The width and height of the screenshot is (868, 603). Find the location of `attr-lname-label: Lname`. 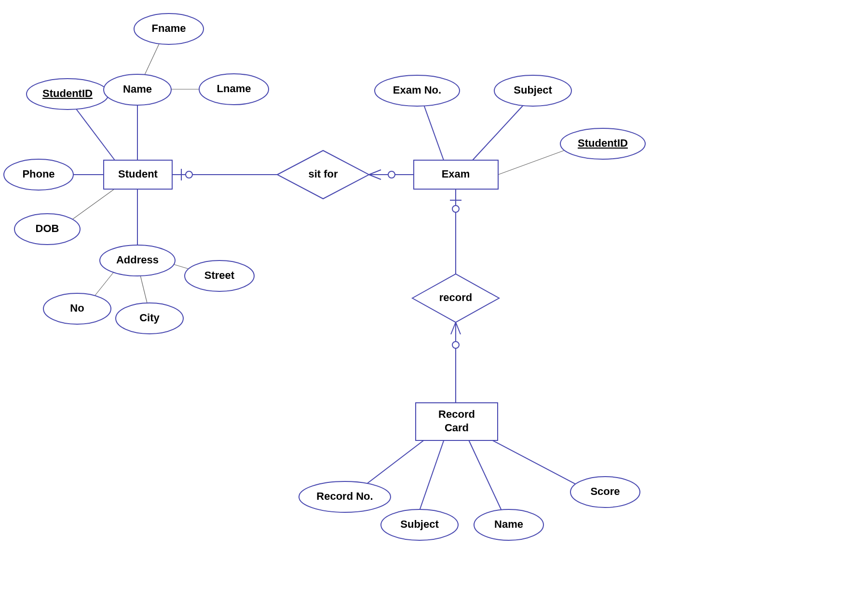

attr-lname-label: Lname is located at coordinates (234, 89).